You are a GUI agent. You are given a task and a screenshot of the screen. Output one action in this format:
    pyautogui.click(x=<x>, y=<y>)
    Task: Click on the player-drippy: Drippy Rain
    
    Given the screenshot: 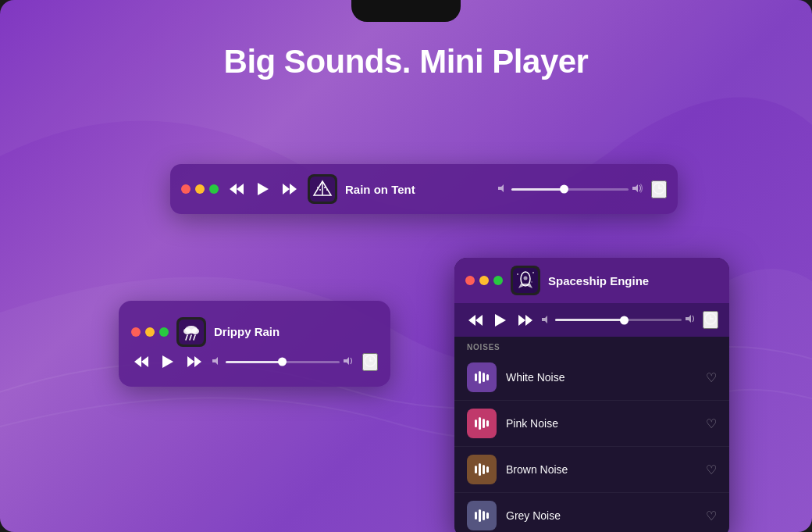 What is the action you would take?
    pyautogui.click(x=255, y=344)
    